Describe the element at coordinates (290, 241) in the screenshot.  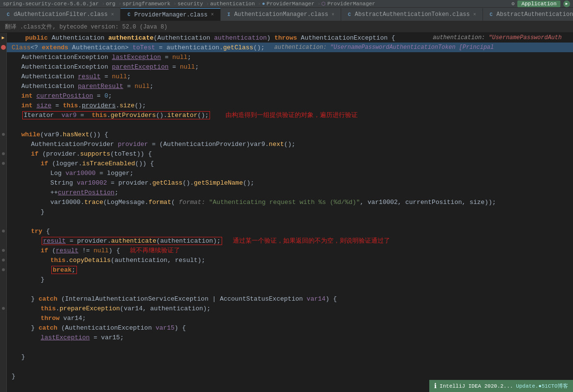
I see `code-line-22: result = provider.authenticate(authentic…` at that location.